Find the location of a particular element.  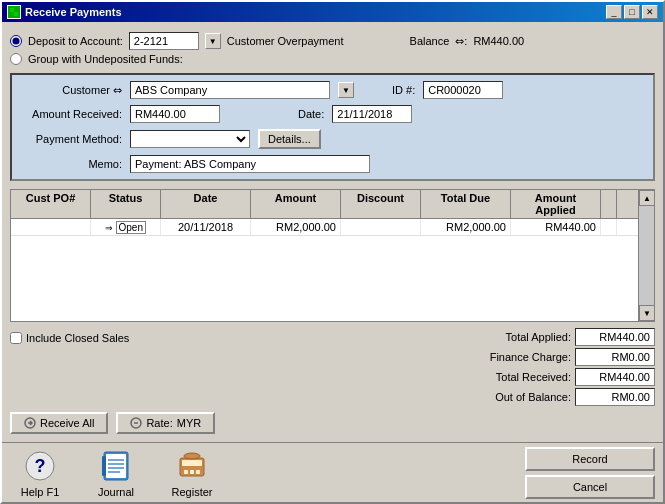

title-buttons: _ □ ✕ is located at coordinates (632, 12).